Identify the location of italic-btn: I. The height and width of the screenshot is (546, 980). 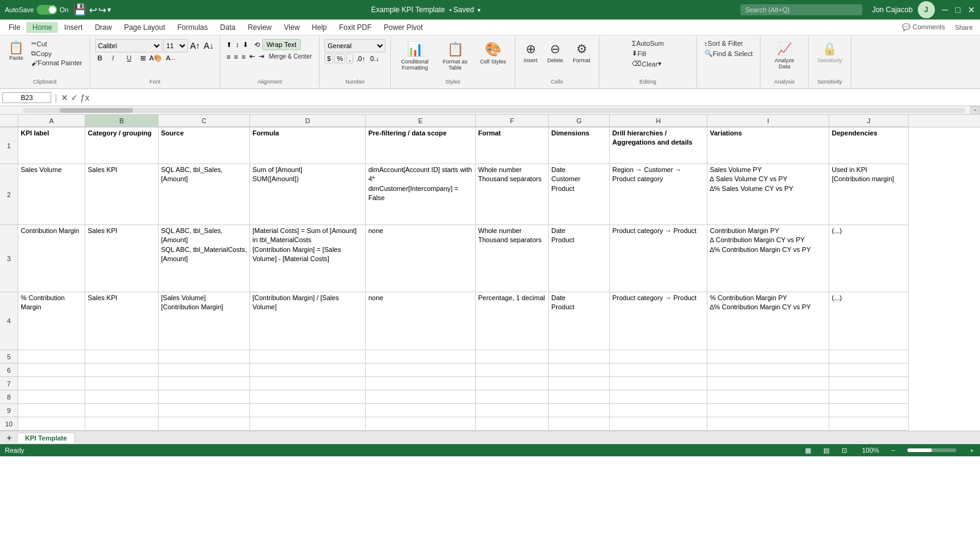
(116, 58).